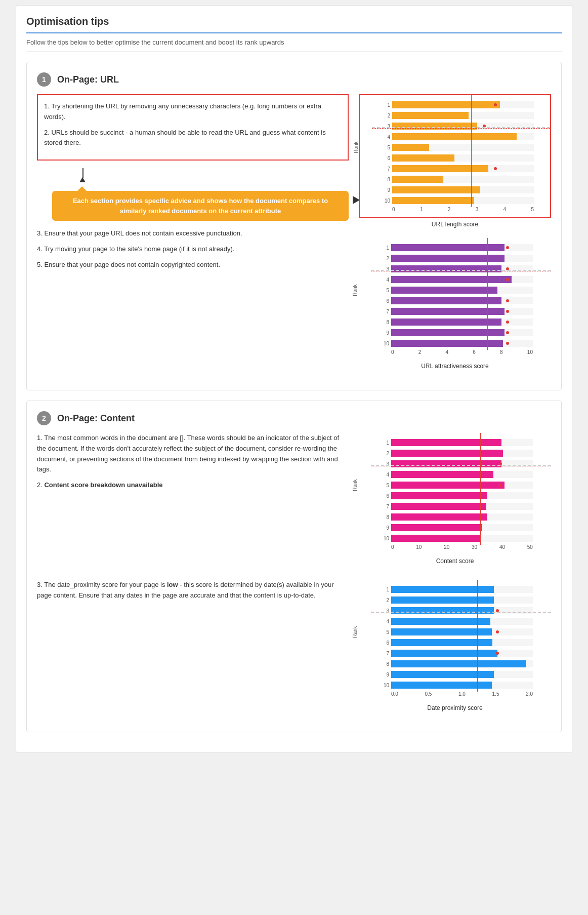 This screenshot has width=588, height=915. I want to click on axis-label: 5, so click(532, 210).